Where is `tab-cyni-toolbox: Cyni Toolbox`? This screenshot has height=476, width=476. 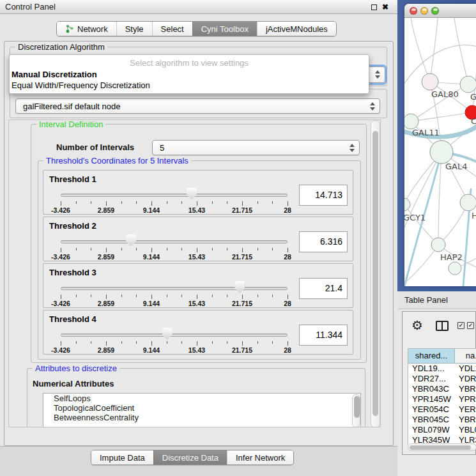
tab-cyni-toolbox: Cyni Toolbox is located at coordinates (225, 29).